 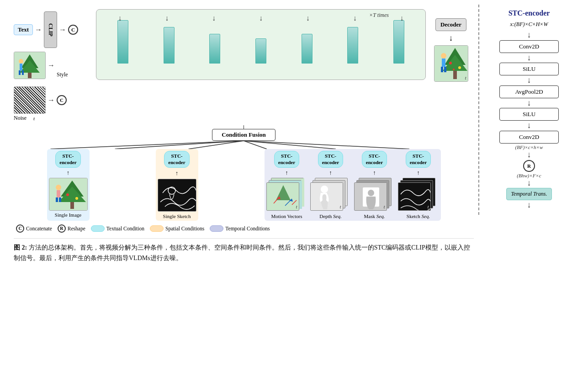 What do you see at coordinates (167, 18) in the screenshot?
I see `arrow-down-2: ↓` at bounding box center [167, 18].